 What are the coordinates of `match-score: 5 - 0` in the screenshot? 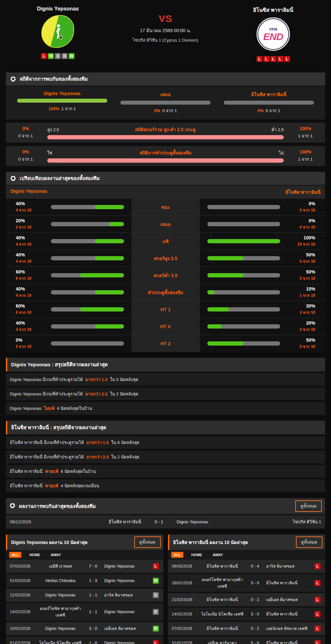 It's located at (255, 642).